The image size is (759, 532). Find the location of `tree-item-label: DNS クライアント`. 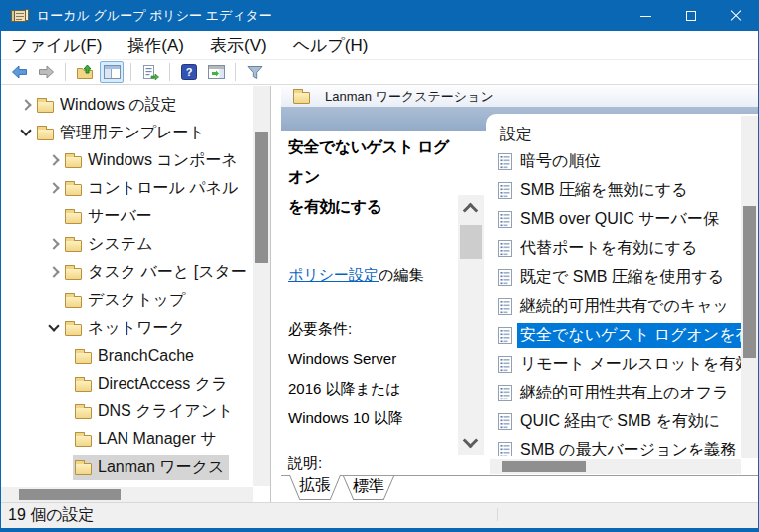

tree-item-label: DNS クライアント is located at coordinates (165, 412).